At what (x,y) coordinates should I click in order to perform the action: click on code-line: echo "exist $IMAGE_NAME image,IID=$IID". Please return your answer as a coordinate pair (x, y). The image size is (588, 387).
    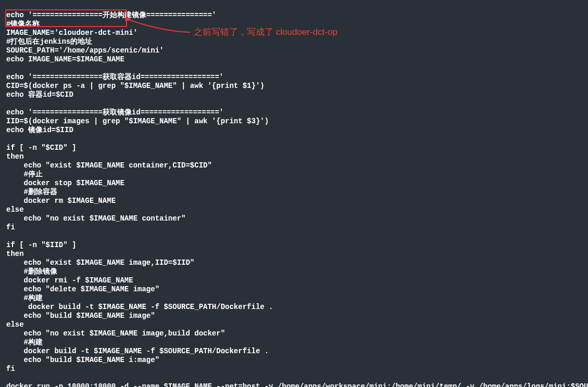
    Looking at the image, I should click on (100, 263).